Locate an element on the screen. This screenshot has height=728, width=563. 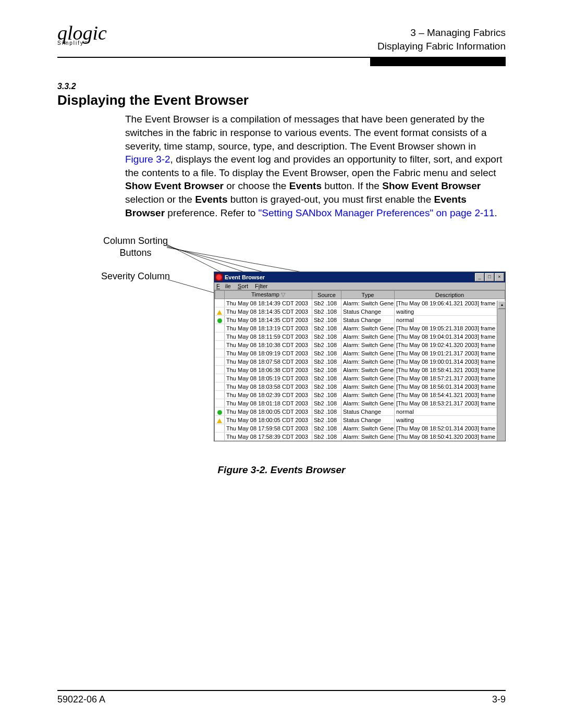
col-header-source: Source is located at coordinates (327, 295).